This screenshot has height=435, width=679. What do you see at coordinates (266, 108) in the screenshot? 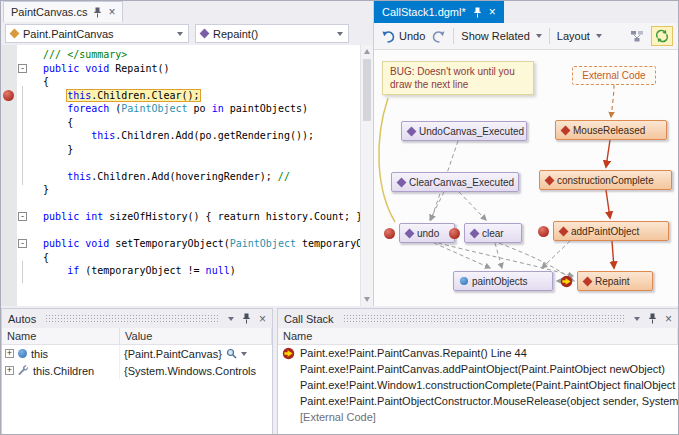
I see `code-token: paintObjects)` at bounding box center [266, 108].